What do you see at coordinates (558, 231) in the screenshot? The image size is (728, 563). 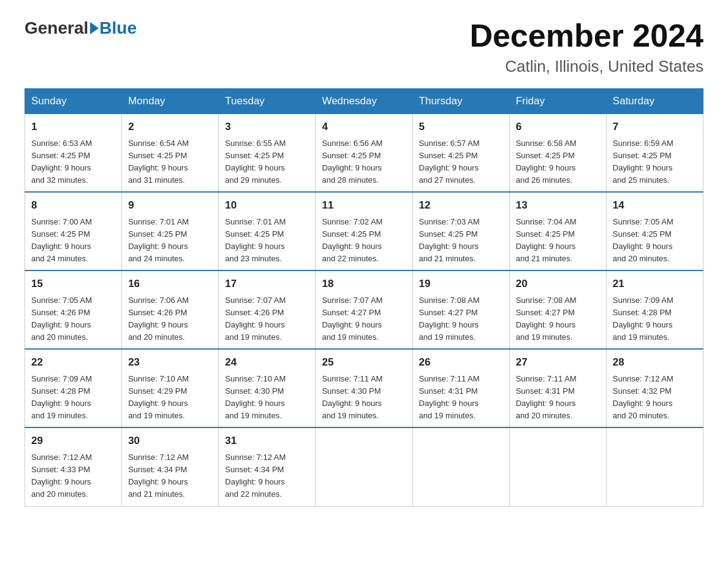 I see `calendar-cell: 13Sunrise: 7:04 AMSunset: 4:25 PMDayligh…` at bounding box center [558, 231].